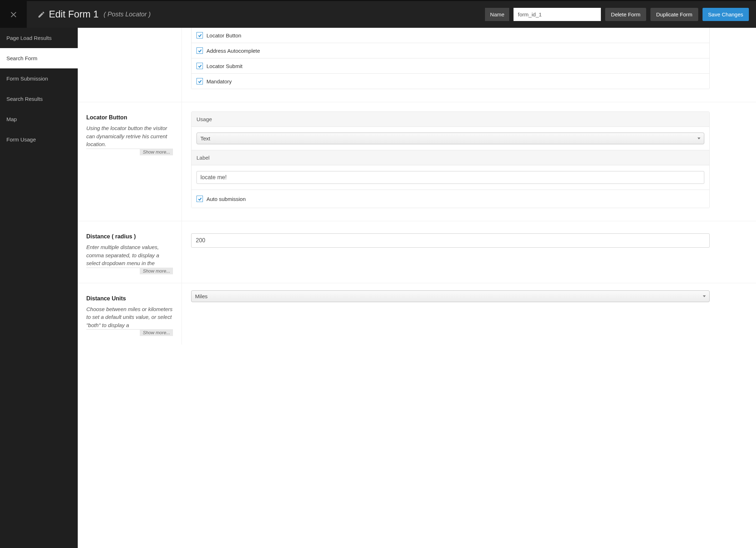 The width and height of the screenshot is (756, 548). Describe the element at coordinates (130, 137) in the screenshot. I see `section-desc: Using the locator button the visitor can…` at that location.